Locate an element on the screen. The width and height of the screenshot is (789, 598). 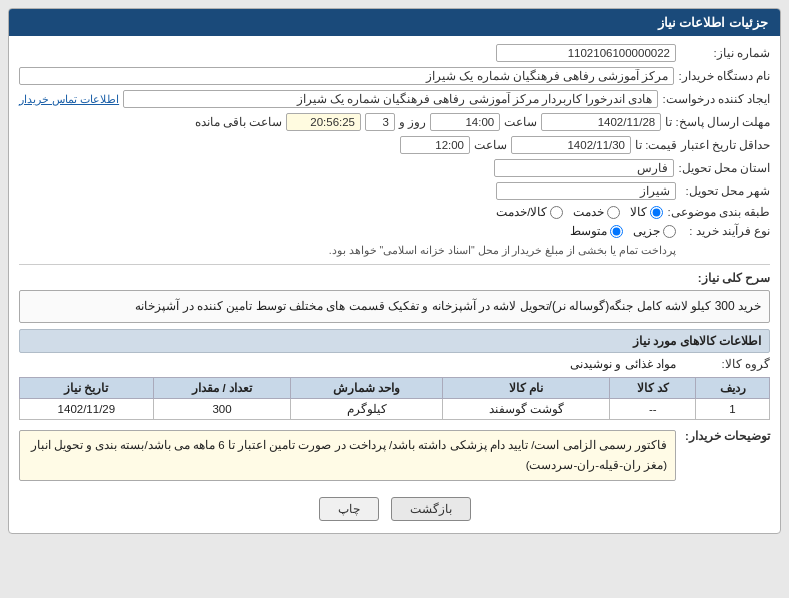
noee-farayand-label: نوع فرآیند خرید : is located at coordinates (725, 231).